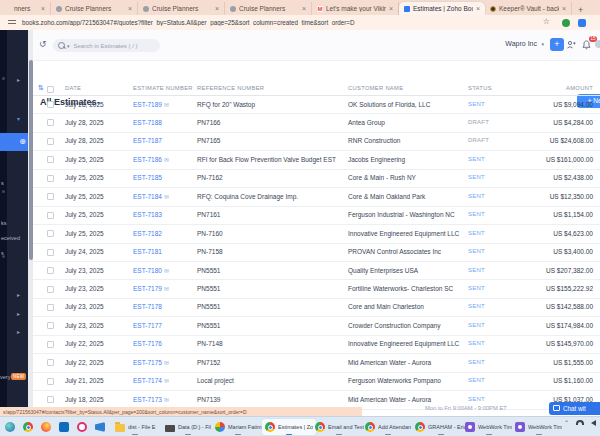 The image size is (600, 436). What do you see at coordinates (148, 122) in the screenshot?
I see `estimate-number-link: EST-7188` at bounding box center [148, 122].